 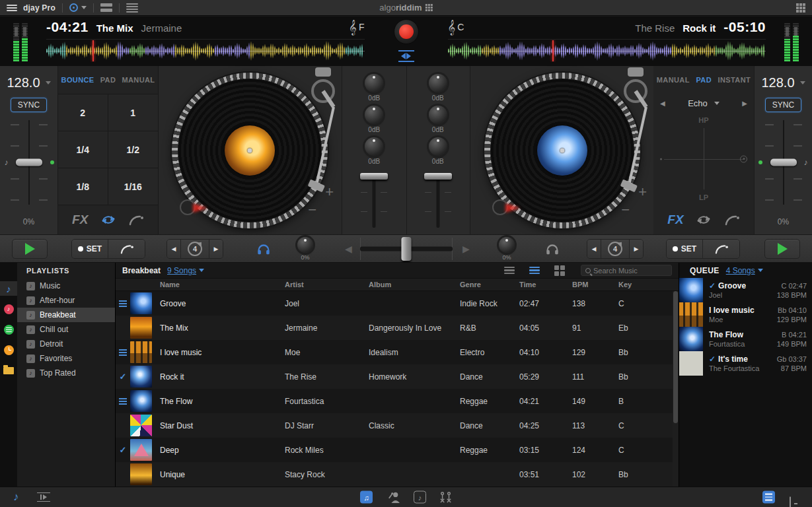 I want to click on deck-right-bpm: 128.0, so click(x=783, y=83).